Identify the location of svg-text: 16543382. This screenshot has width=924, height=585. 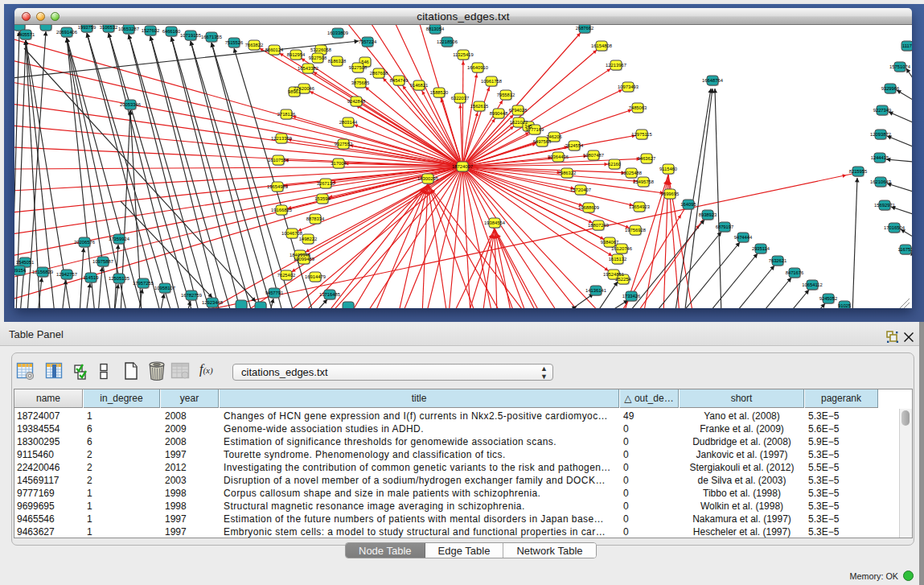
(308, 68).